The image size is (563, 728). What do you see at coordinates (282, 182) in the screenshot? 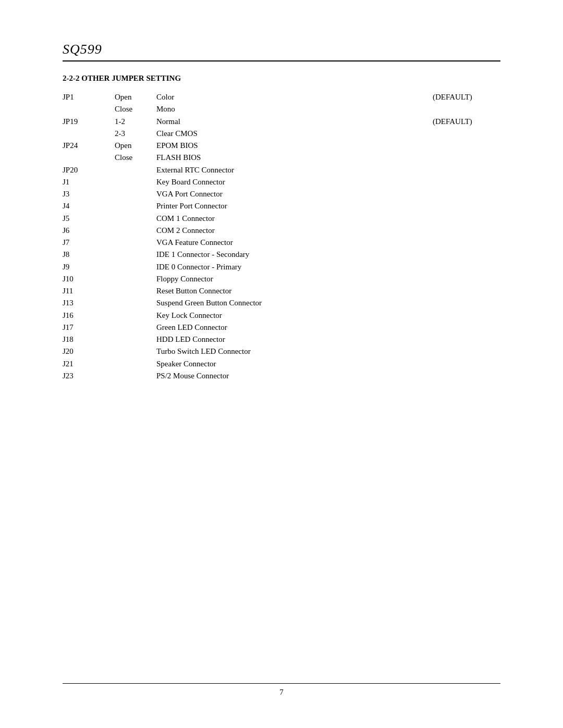
I see `table-row: J1Key Board Connector` at bounding box center [282, 182].